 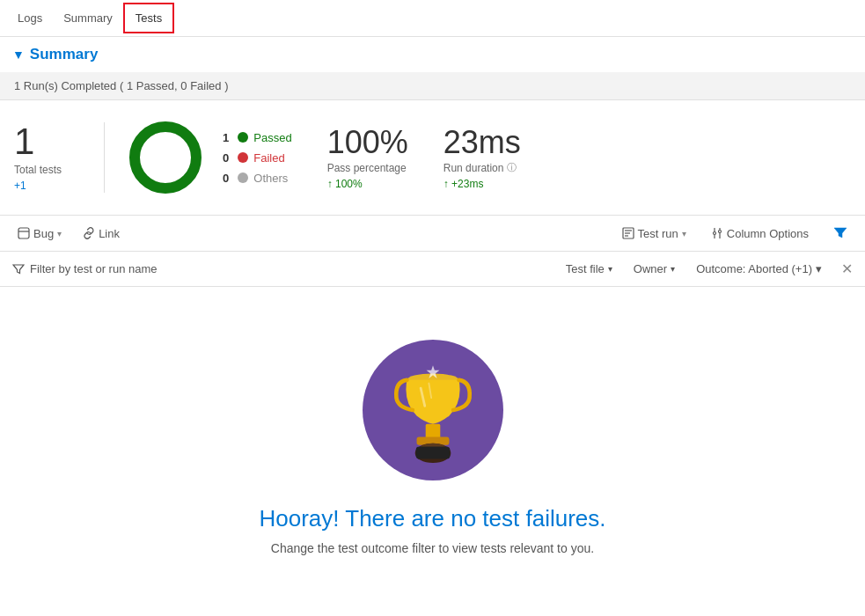 I want to click on hooray-text: Hooray! There are no test failures., so click(x=432, y=519).